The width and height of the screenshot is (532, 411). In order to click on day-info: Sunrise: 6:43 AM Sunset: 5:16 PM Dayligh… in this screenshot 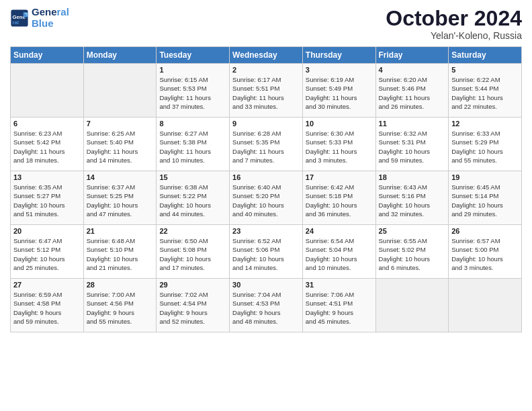, I will do `click(412, 200)`.